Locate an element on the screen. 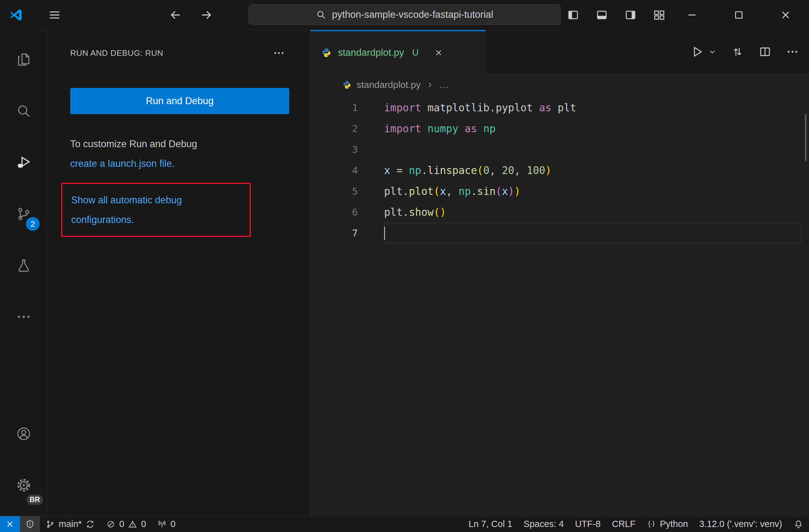 This screenshot has width=809, height=532. open-changes-icon is located at coordinates (738, 52).